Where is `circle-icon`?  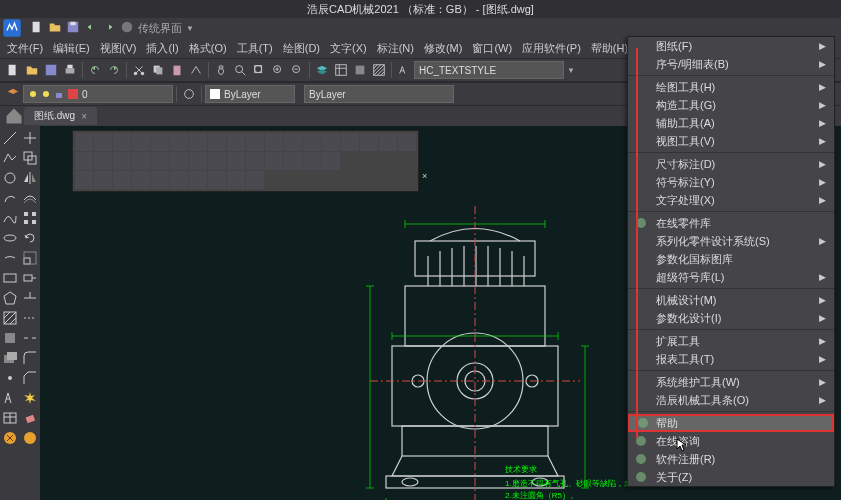
circle-icon is located at coordinates (10, 178).